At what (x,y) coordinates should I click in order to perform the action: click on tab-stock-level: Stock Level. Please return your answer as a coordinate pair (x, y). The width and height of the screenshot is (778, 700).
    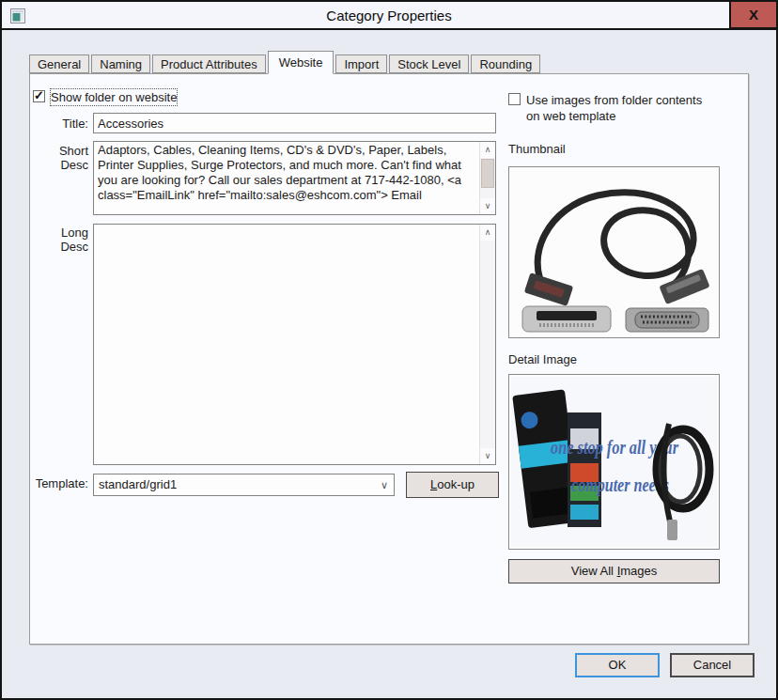
    Looking at the image, I should click on (428, 64).